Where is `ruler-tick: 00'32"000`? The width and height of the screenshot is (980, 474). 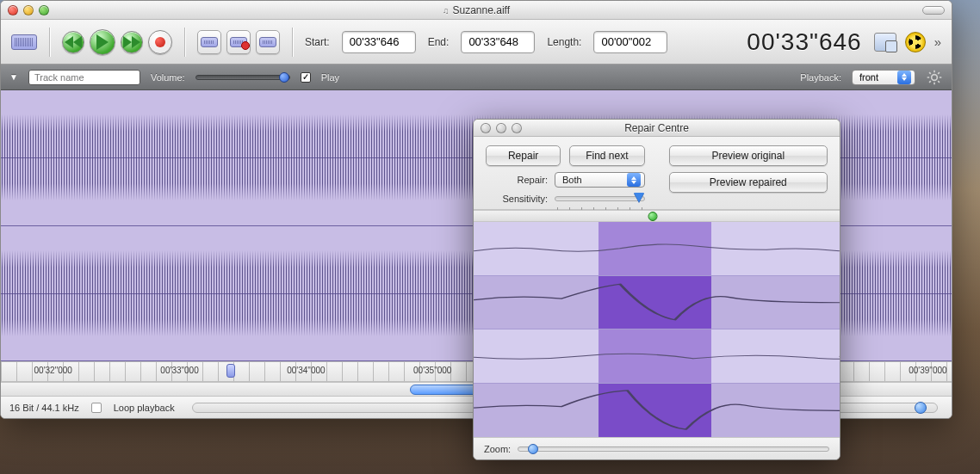 ruler-tick: 00'32"000 is located at coordinates (53, 370).